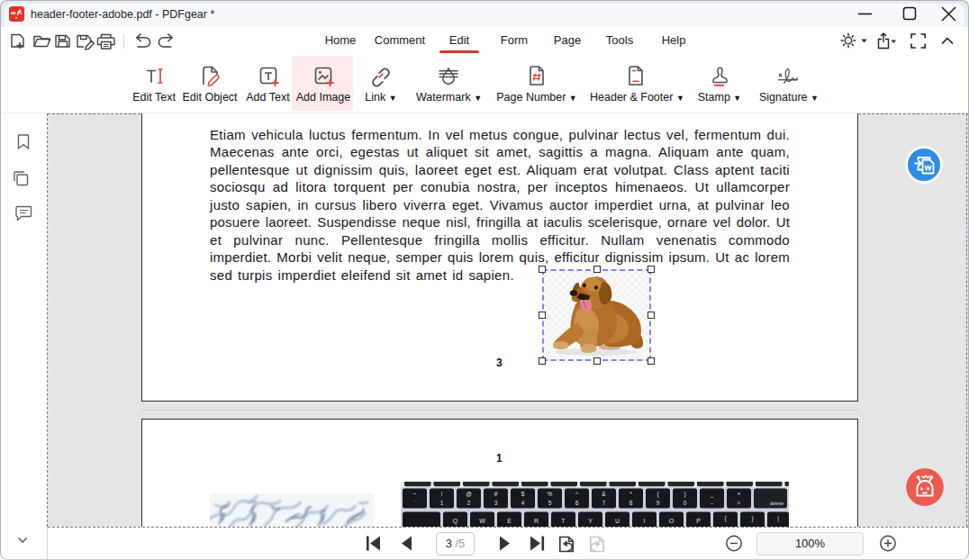  What do you see at coordinates (658, 502) in the screenshot?
I see `svg-text: 9` at bounding box center [658, 502].